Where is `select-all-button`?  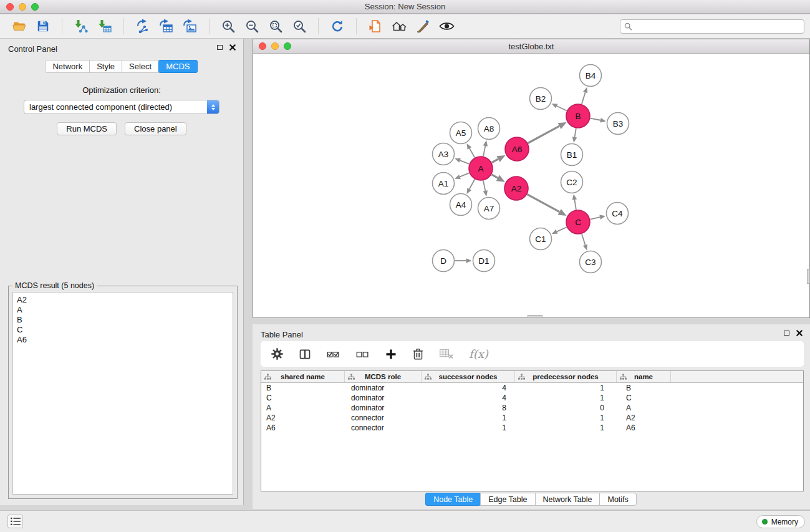 select-all-button is located at coordinates (333, 354).